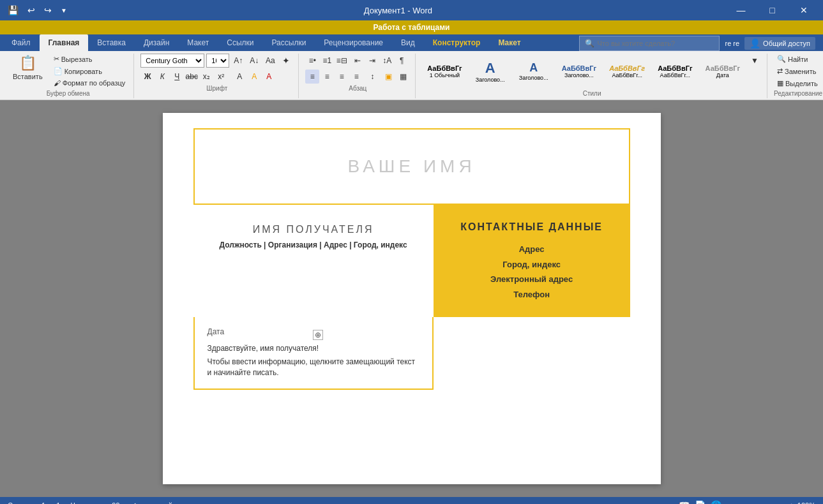  What do you see at coordinates (627, 71) in the screenshot?
I see `style-h4: АаБбВвГг АаБбВвГг...` at bounding box center [627, 71].